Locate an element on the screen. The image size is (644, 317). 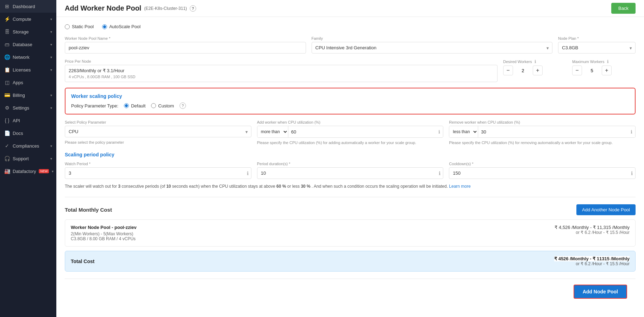
desired-workers-minus-button: − is located at coordinates (508, 70).